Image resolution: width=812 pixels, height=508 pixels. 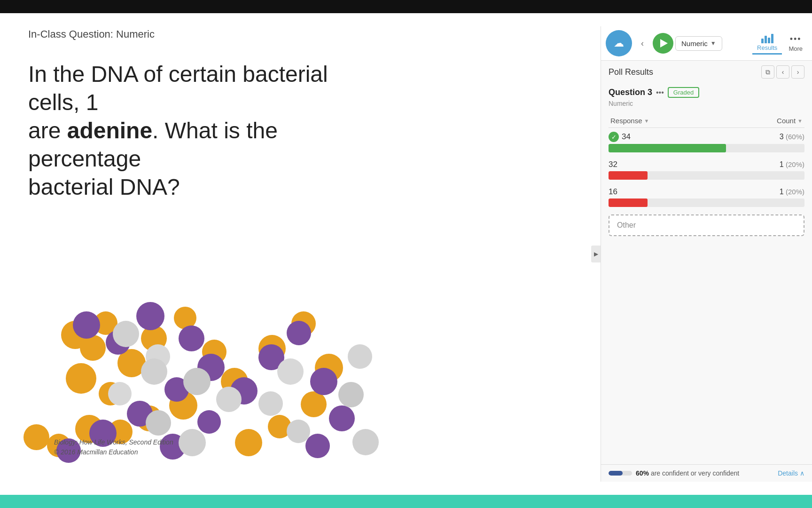 What do you see at coordinates (660, 92) in the screenshot?
I see `ellipsis-icon: •••` at bounding box center [660, 92].